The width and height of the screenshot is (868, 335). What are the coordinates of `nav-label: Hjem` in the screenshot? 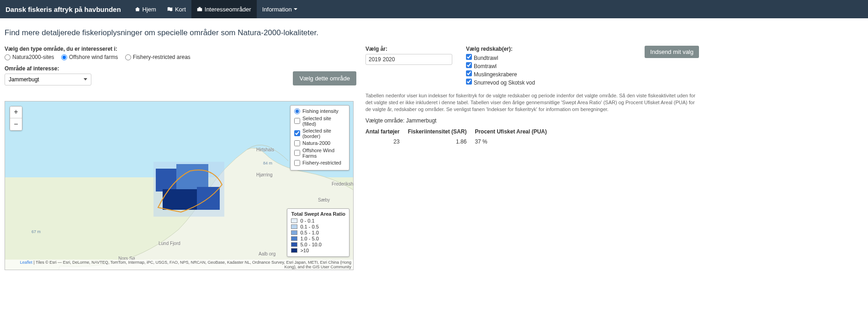 It's located at (149, 9).